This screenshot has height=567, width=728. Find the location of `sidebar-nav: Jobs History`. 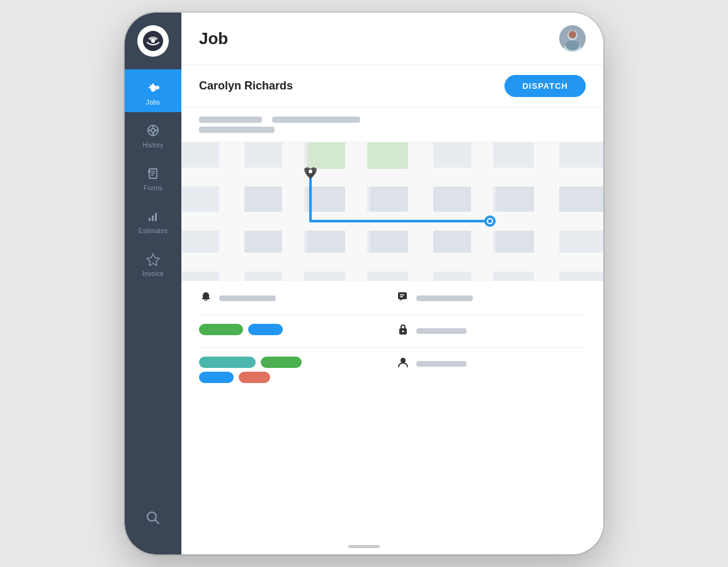

sidebar-nav: Jobs History is located at coordinates (153, 287).